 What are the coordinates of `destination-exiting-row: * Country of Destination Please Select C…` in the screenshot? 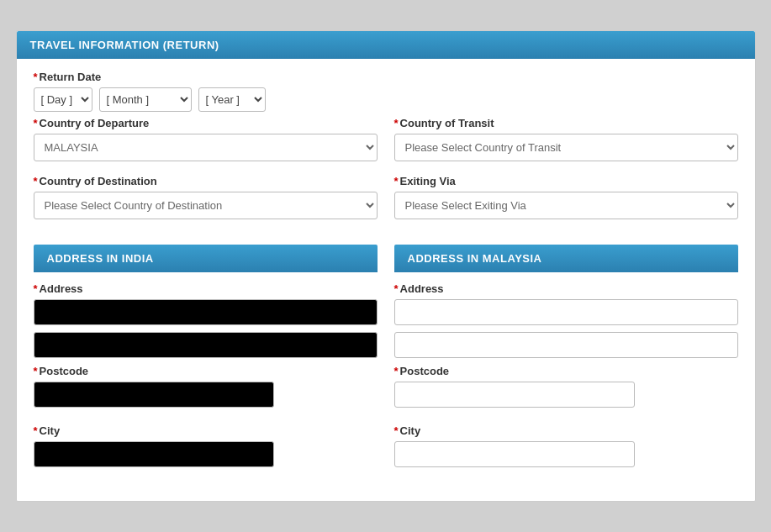 It's located at (386, 200).